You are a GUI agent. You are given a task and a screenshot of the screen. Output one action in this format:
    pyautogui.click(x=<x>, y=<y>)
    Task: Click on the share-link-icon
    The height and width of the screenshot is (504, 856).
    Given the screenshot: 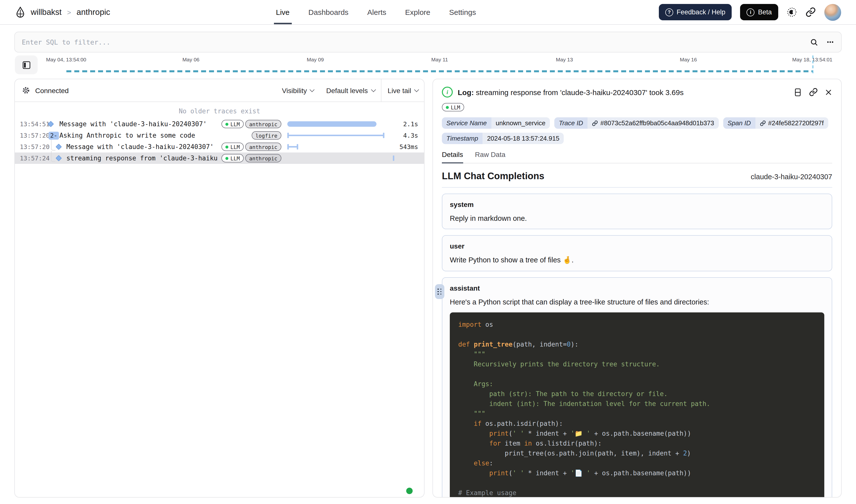 What is the action you would take?
    pyautogui.click(x=811, y=12)
    